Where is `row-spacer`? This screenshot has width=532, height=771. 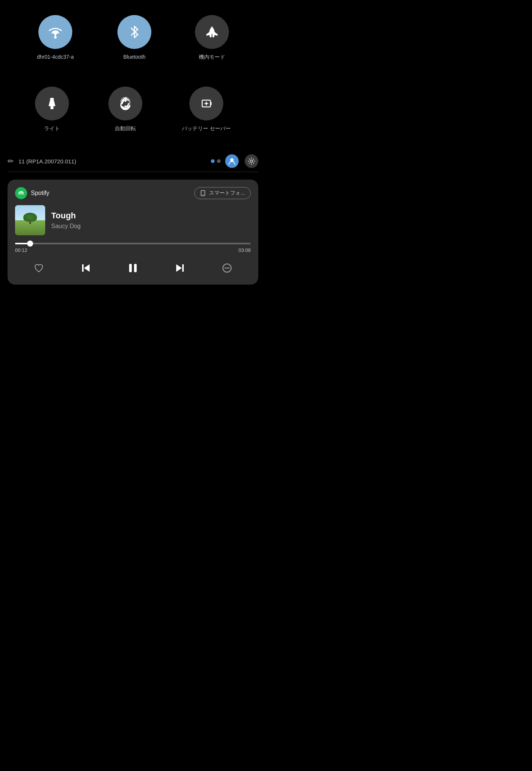
row-spacer is located at coordinates (133, 79).